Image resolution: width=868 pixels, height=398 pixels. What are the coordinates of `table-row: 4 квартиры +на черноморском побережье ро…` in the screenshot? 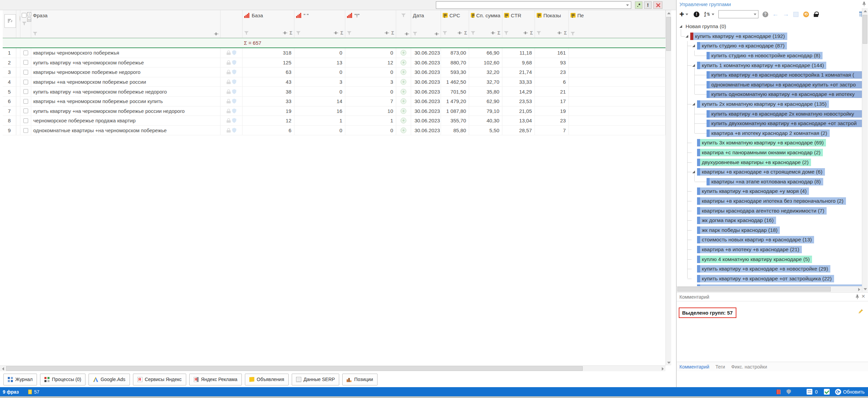 It's located at (334, 82).